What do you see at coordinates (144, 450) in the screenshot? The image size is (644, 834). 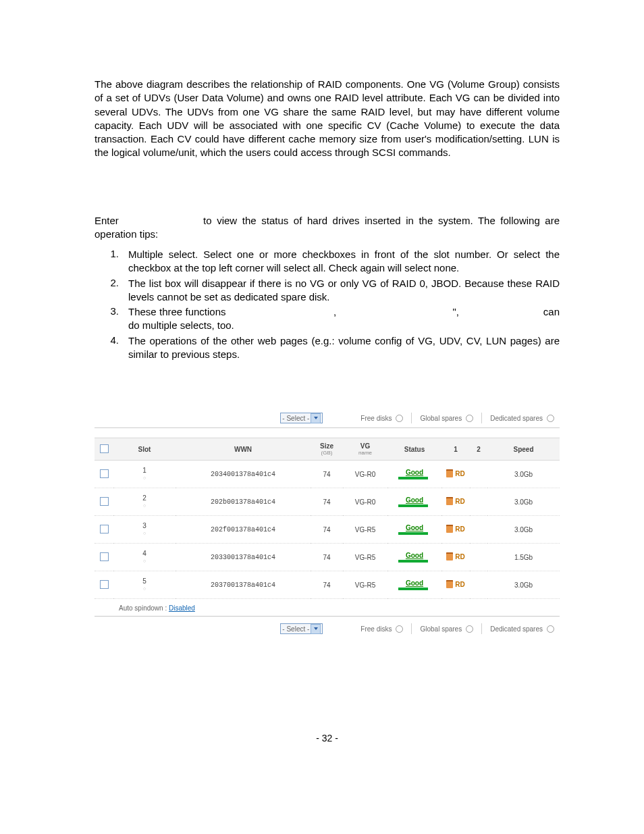 I see `col-slot: Slot` at bounding box center [144, 450].